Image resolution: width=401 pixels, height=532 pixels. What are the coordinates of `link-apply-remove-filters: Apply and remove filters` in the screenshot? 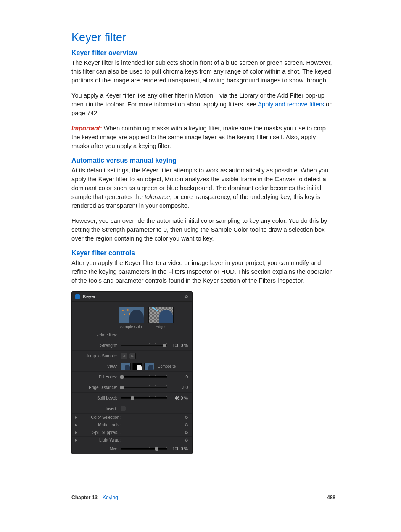 It's located at (291, 104).